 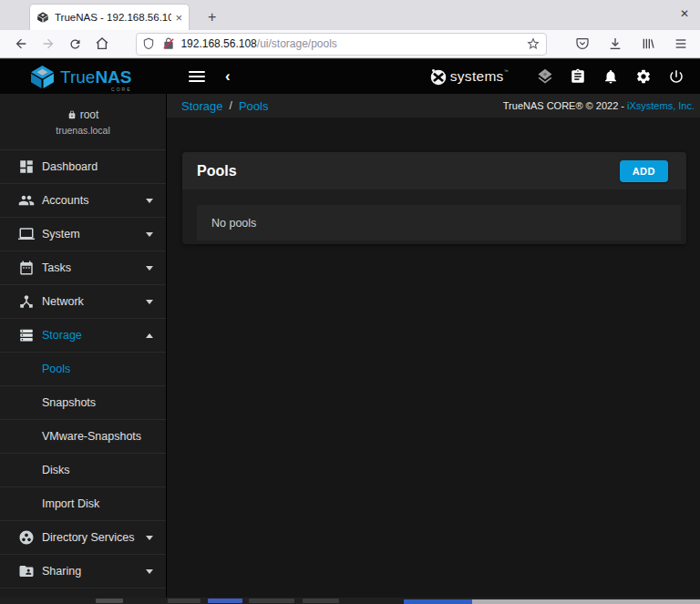 What do you see at coordinates (83, 537) in the screenshot?
I see `sidebar-item-directory-services: Directory Services` at bounding box center [83, 537].